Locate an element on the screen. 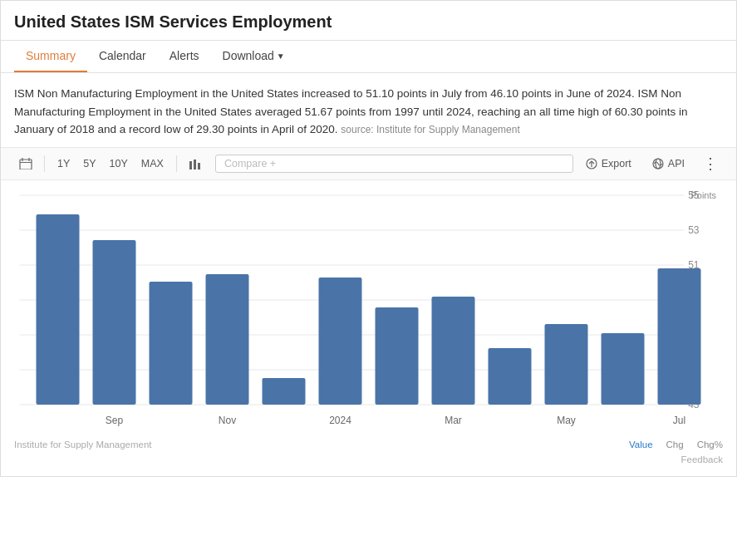 This screenshot has height=560, width=737. tab-calendar: Calendar is located at coordinates (123, 56).